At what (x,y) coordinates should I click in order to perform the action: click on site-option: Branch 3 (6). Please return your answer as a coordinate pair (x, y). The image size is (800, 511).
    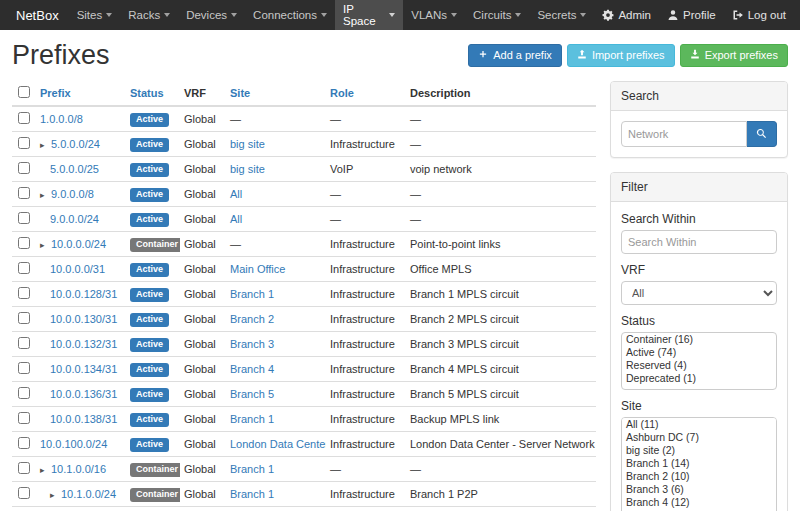
    Looking at the image, I should click on (699, 490).